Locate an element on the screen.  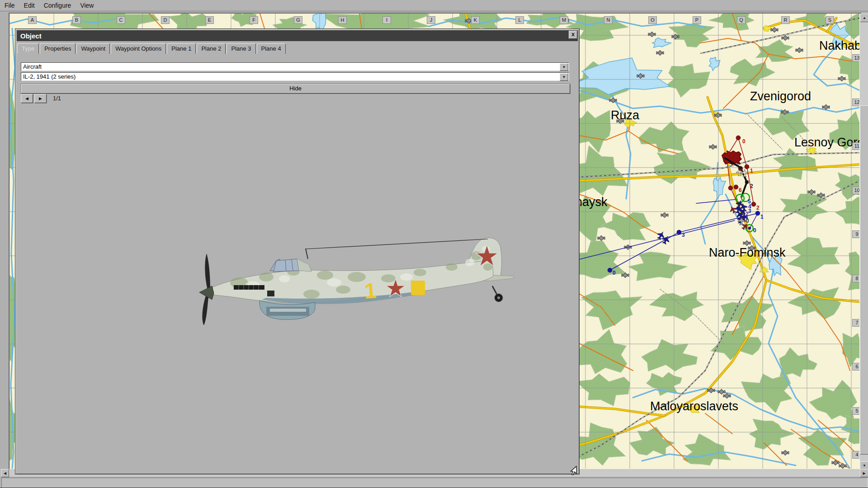
arrow-left-icon: ◀ is located at coordinates (27, 99).